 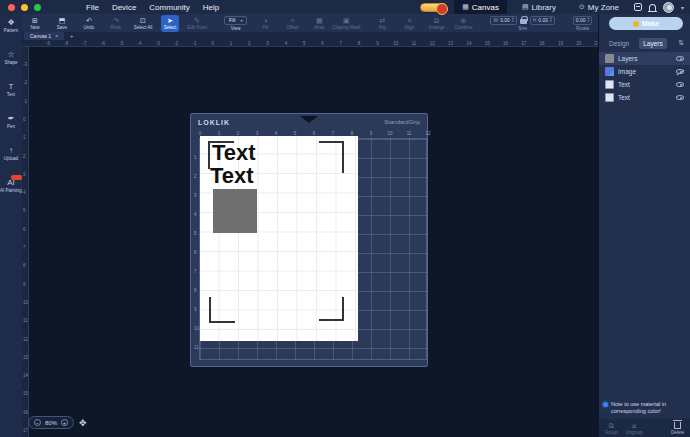 I want to click on zoom-out-button: −, so click(x=38, y=422).